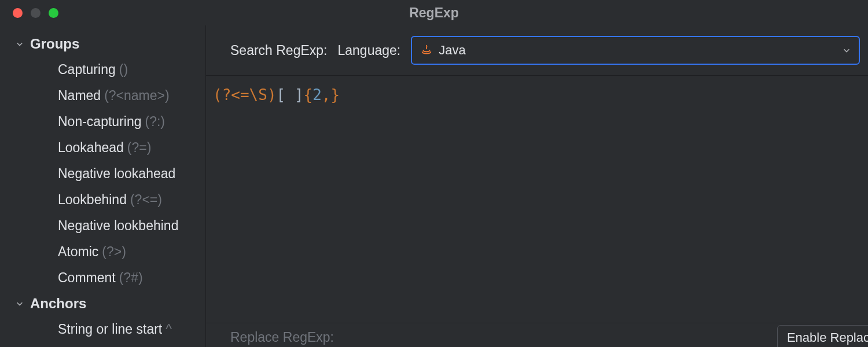 The height and width of the screenshot is (347, 868). Describe the element at coordinates (54, 44) in the screenshot. I see `sidebar-section-label: Groups` at that location.